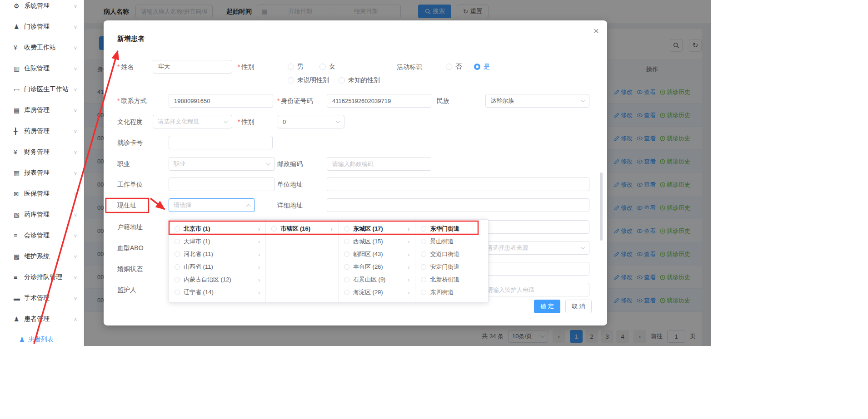 Image resolution: width=868 pixels, height=419 pixels. Describe the element at coordinates (42, 236) in the screenshot. I see `sidebar-item-consultation: ≡会诊管理∨` at that location.